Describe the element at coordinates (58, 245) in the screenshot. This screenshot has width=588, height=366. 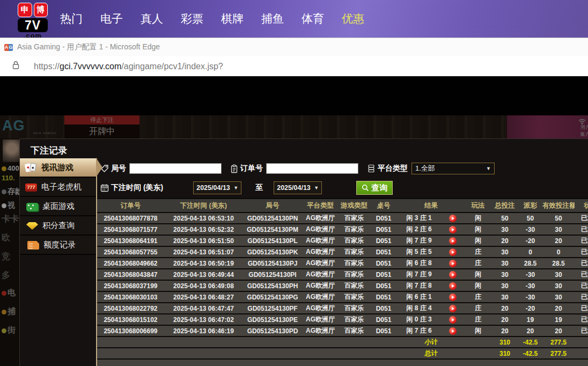
I see `sidebar-item-4: 额度记录` at that location.